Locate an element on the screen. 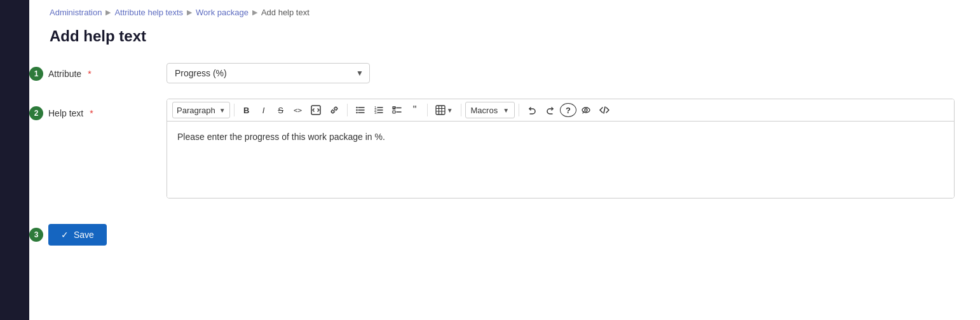 This screenshot has width=980, height=320. save-button: ✓ Save is located at coordinates (78, 235).